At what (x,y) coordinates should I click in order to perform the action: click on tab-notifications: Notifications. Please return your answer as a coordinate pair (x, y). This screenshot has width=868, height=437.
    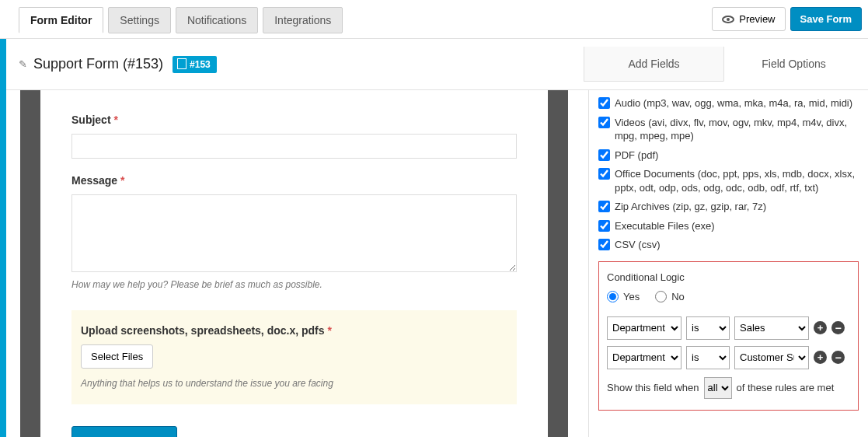
    Looking at the image, I should click on (217, 20).